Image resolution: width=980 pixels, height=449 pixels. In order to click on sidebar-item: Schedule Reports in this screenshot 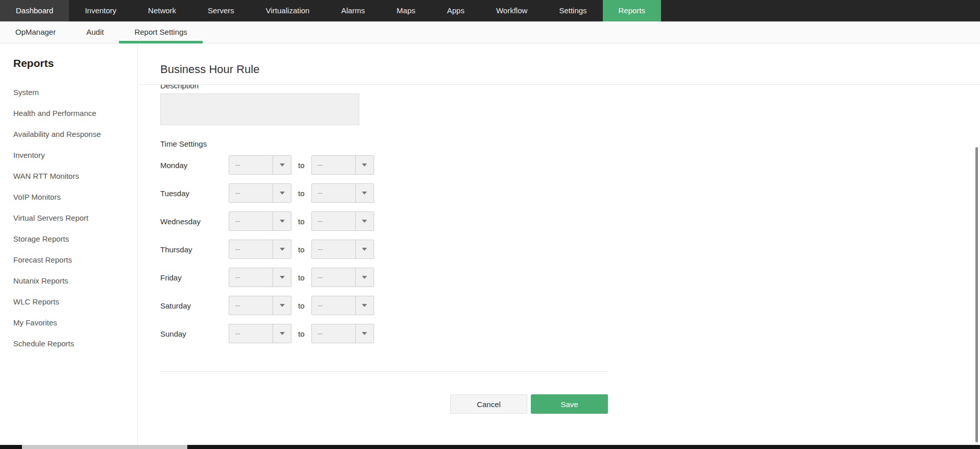, I will do `click(76, 344)`.